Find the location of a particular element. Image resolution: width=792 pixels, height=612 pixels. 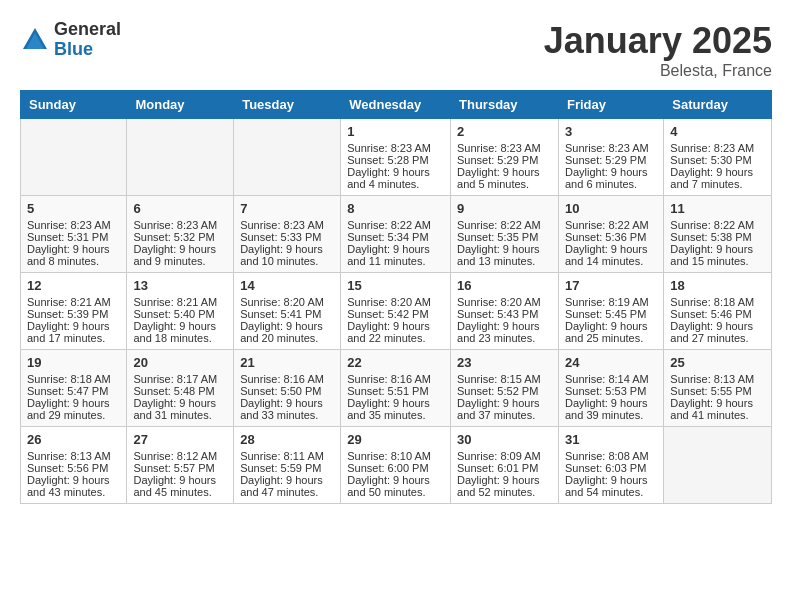

daylight-text: Daylight: 9 hours and 35 minutes. is located at coordinates (396, 409).